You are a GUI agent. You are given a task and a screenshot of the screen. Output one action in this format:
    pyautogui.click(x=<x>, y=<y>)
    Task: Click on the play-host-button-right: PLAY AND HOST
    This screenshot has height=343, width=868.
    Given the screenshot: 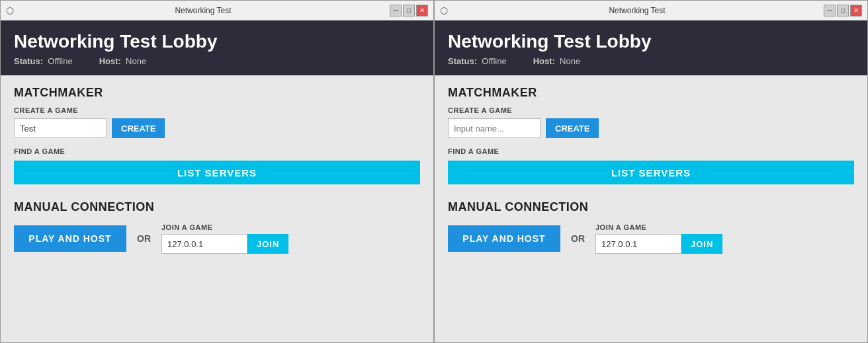 What is the action you would take?
    pyautogui.click(x=504, y=239)
    